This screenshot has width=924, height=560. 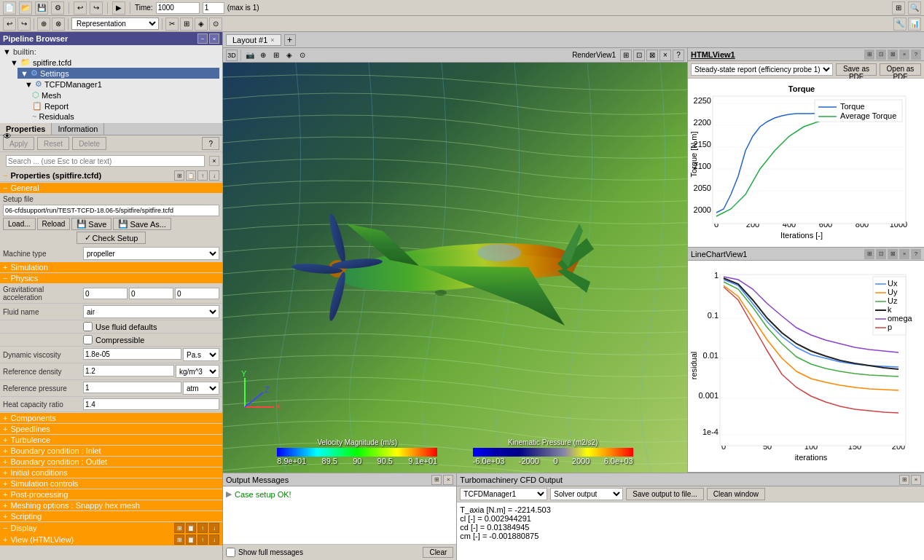 What do you see at coordinates (203, 176) in the screenshot?
I see `props-btn3: ↑` at bounding box center [203, 176].